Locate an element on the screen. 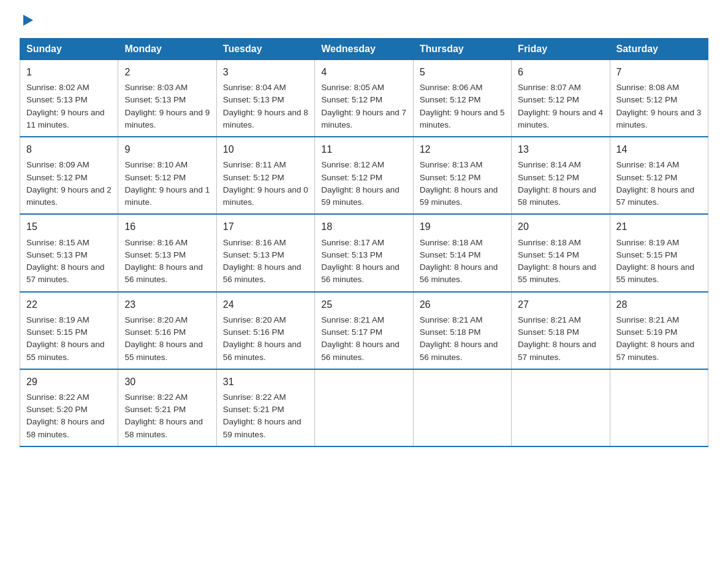  day-number: 29 is located at coordinates (69, 381).